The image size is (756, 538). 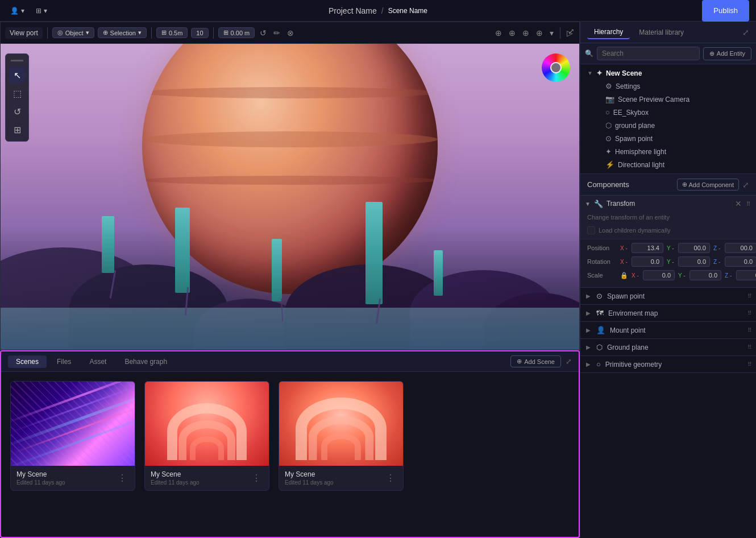 I want to click on scene-date-3: Edited 11 days ago, so click(x=309, y=482).